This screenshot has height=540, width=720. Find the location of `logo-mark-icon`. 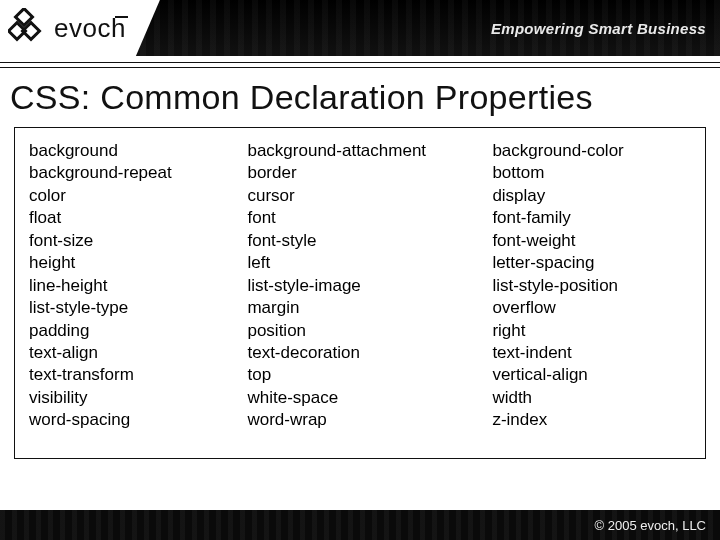

logo-mark-icon is located at coordinates (28, 28).